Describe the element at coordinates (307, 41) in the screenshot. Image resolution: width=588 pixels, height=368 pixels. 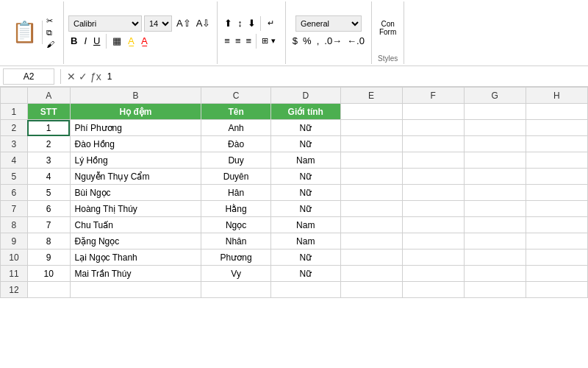
I see `percent-button: %` at that location.